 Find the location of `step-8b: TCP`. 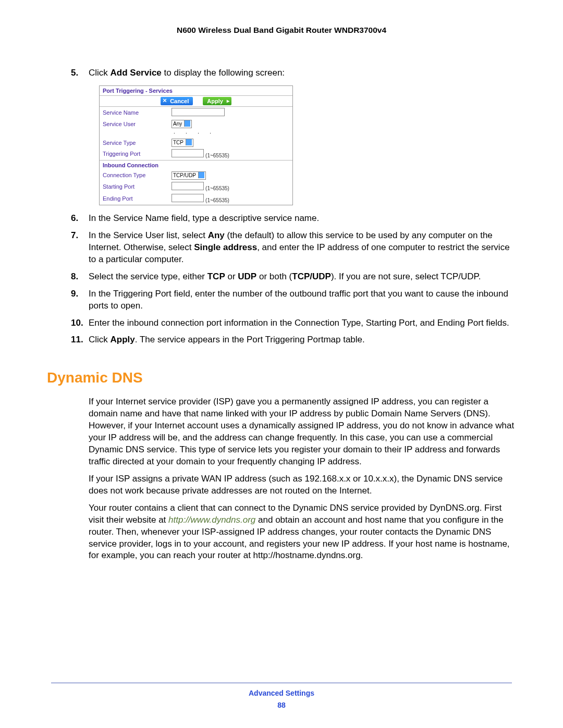

step-8b: TCP is located at coordinates (216, 276).